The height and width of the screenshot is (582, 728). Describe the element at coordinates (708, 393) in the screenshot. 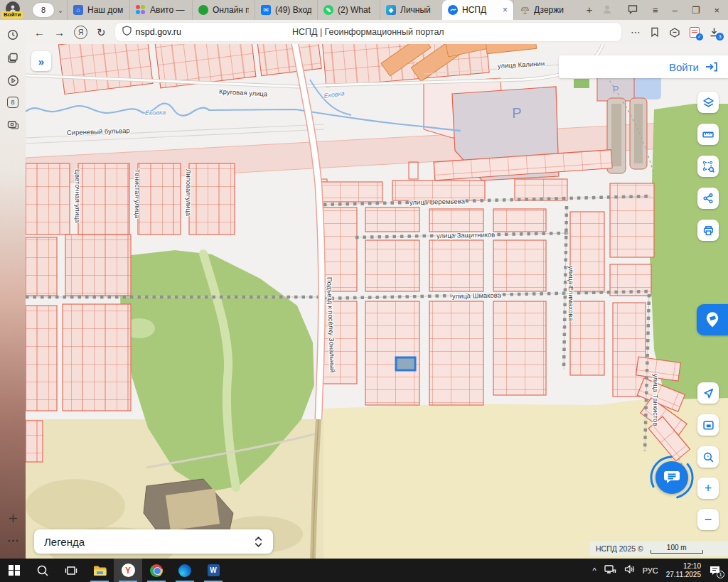

I see `locate-button` at that location.